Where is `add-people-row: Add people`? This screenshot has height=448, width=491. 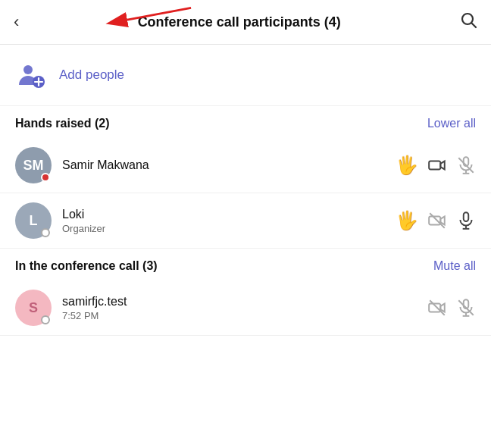 add-people-row: Add people is located at coordinates (246, 76).